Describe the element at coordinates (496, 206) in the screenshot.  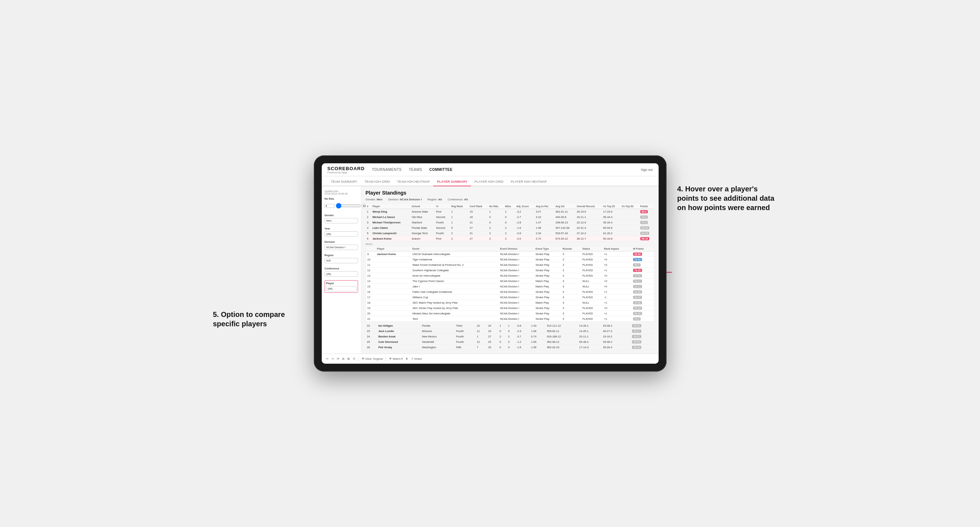
I see `col-no-rds: No Rds.` at that location.